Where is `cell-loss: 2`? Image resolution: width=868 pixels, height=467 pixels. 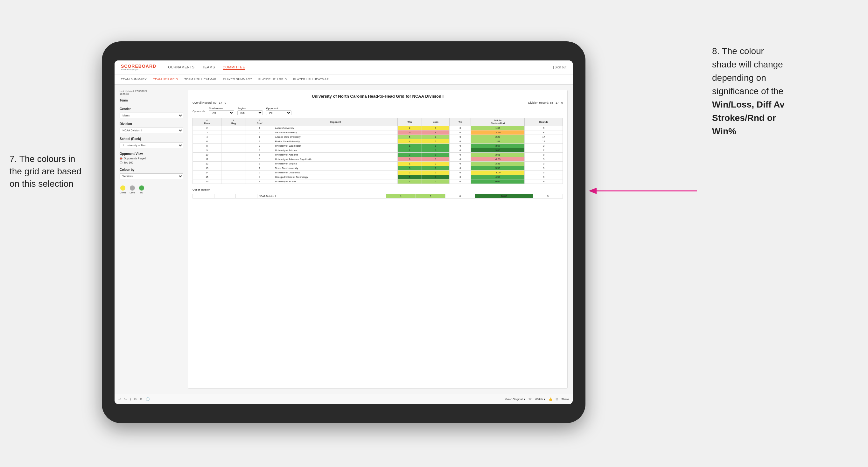 cell-loss: 2 is located at coordinates (435, 164).